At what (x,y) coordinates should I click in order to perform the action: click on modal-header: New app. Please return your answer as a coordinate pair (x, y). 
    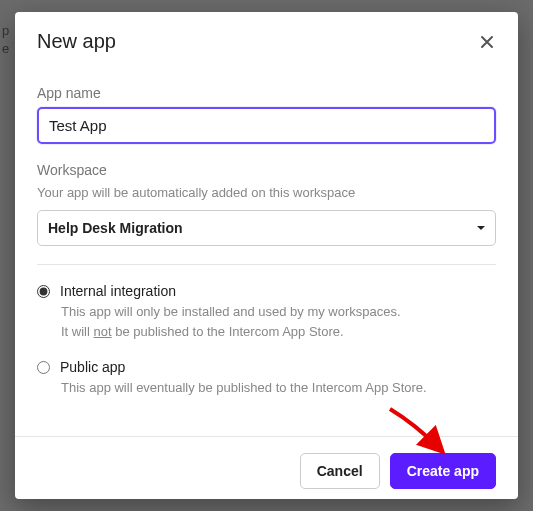
    Looking at the image, I should click on (266, 38).